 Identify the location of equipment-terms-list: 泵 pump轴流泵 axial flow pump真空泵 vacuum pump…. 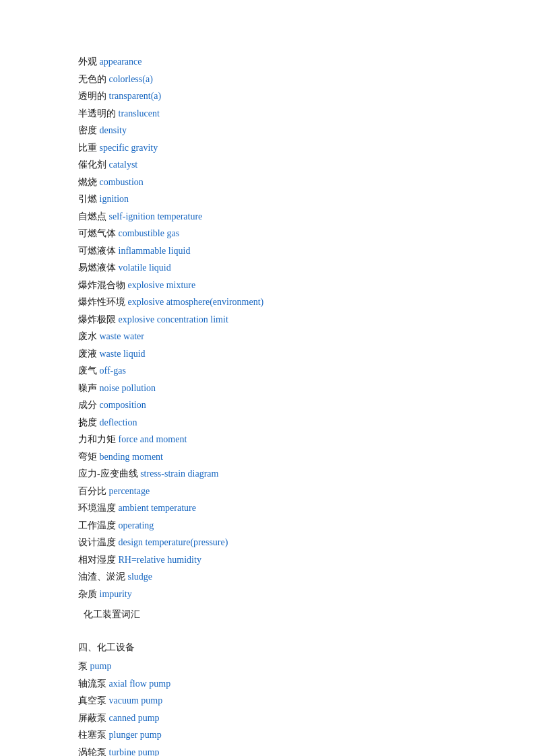
(268, 707).